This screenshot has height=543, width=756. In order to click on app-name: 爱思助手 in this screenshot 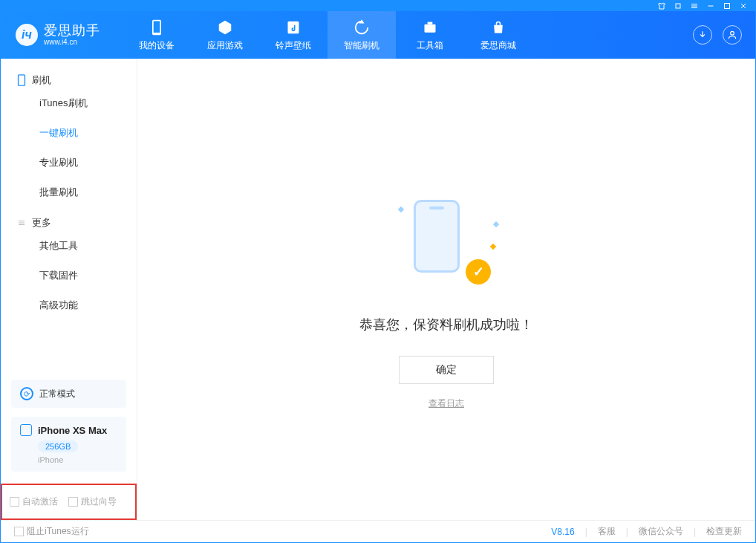, I will do `click(72, 31)`.